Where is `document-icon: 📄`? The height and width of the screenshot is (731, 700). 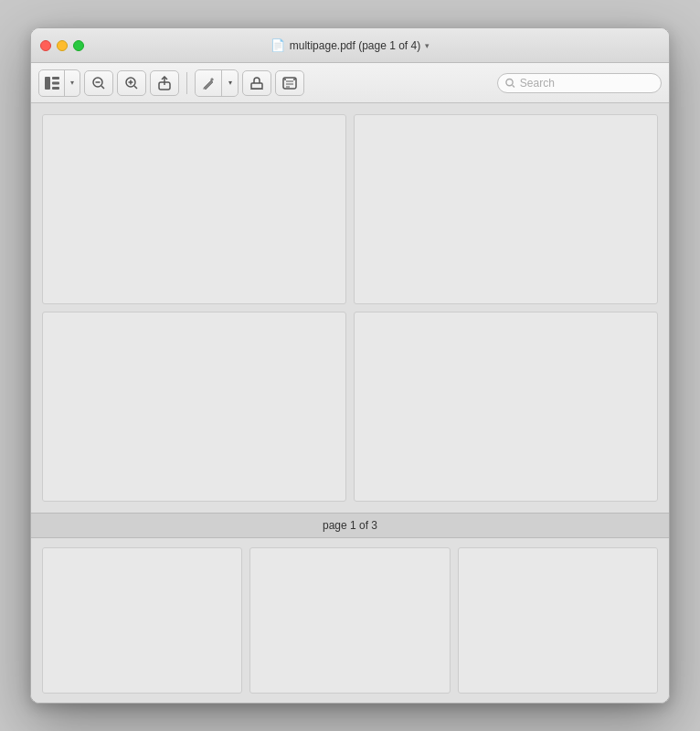 document-icon: 📄 is located at coordinates (278, 46).